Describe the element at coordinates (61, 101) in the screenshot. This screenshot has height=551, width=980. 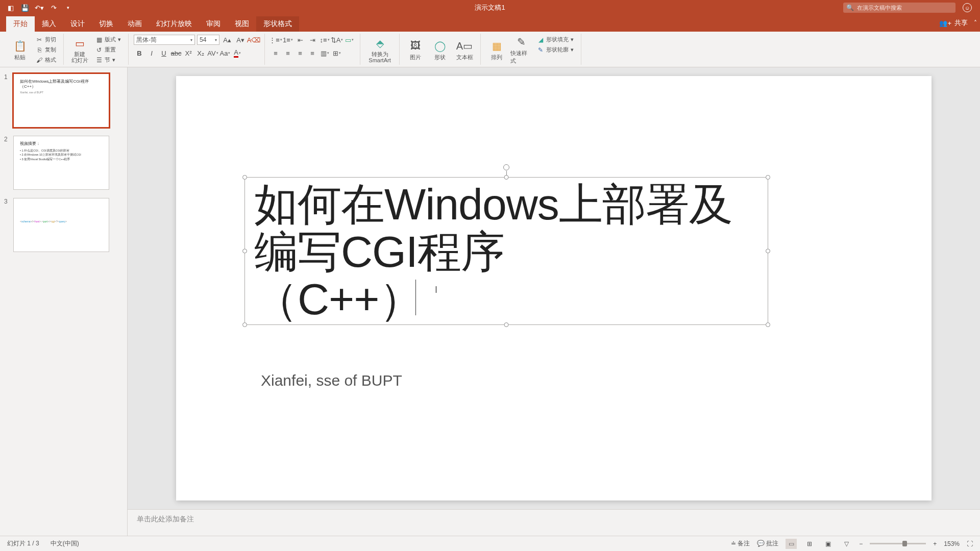
I see `slide-thumbnail-1: 如何在Windows上部署及编写CGI程序 （C++） Xianfei, sse…` at that location.